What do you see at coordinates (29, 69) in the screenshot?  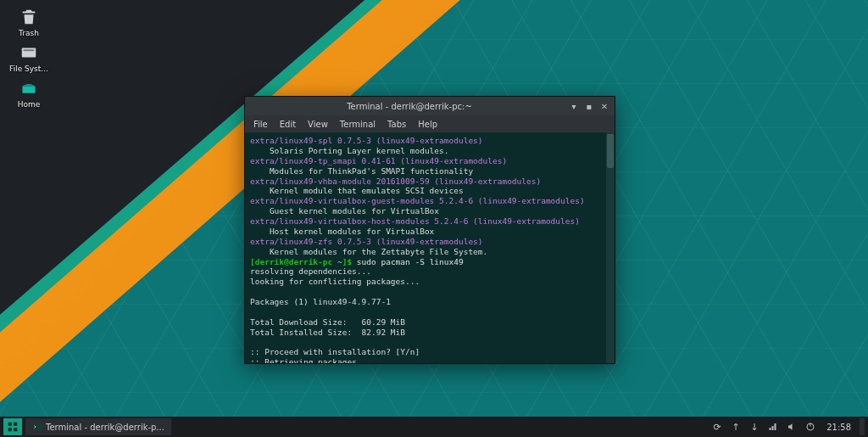 I see `desktop-icon-label: File Syst...` at bounding box center [29, 69].